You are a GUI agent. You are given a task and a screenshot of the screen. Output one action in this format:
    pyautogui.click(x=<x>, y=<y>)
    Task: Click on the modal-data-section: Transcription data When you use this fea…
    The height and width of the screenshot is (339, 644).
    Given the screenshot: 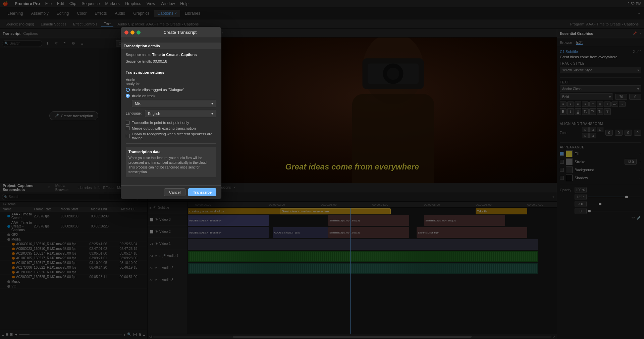 What is the action you would take?
    pyautogui.click(x=171, y=162)
    